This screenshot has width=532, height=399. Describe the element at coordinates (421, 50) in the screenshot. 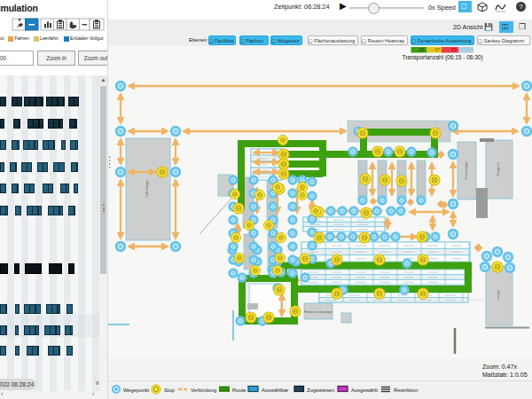

I see `svg-text: 18` at that location.